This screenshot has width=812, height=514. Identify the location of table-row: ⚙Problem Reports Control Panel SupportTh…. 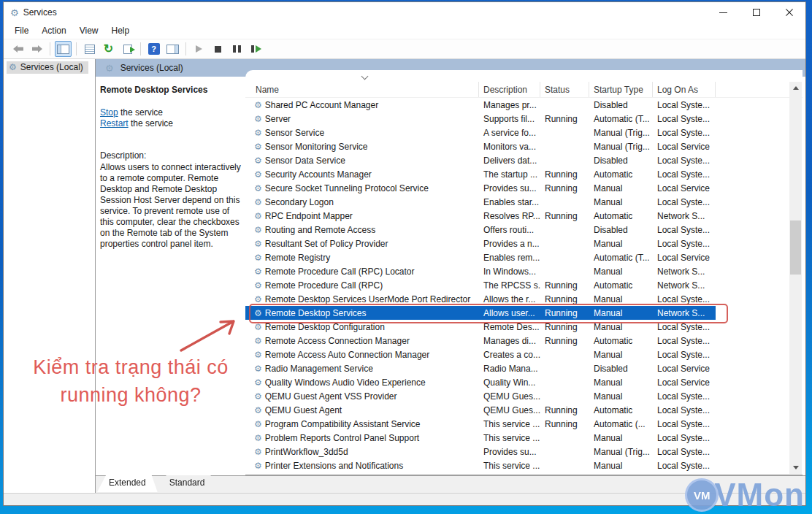
(480, 438).